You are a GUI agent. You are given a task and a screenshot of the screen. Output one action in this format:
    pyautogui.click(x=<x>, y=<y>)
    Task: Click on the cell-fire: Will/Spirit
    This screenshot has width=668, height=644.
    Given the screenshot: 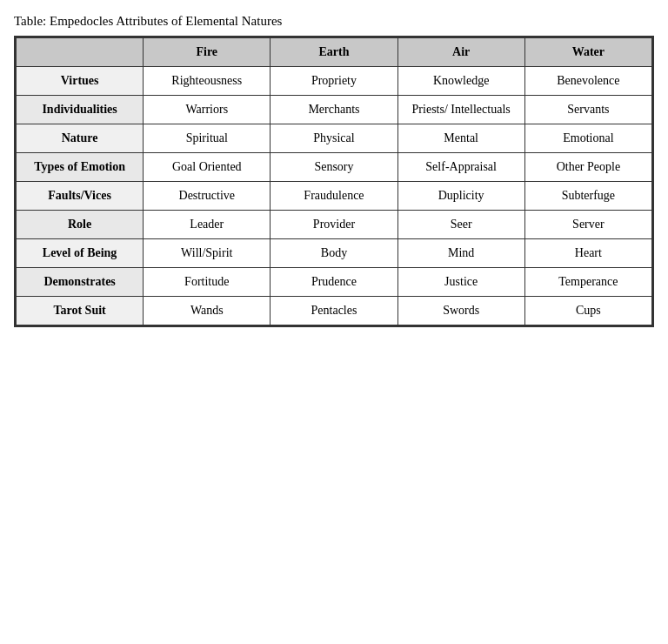 What is the action you would take?
    pyautogui.click(x=207, y=254)
    